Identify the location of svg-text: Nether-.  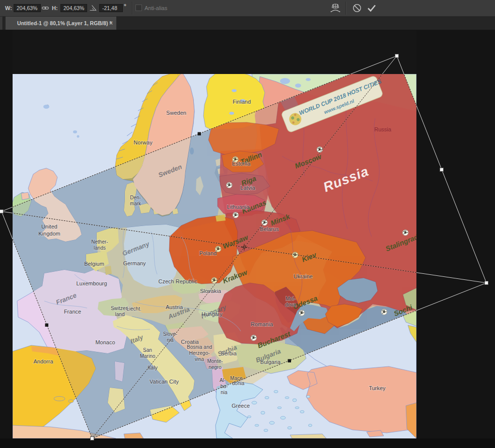
(100, 242).